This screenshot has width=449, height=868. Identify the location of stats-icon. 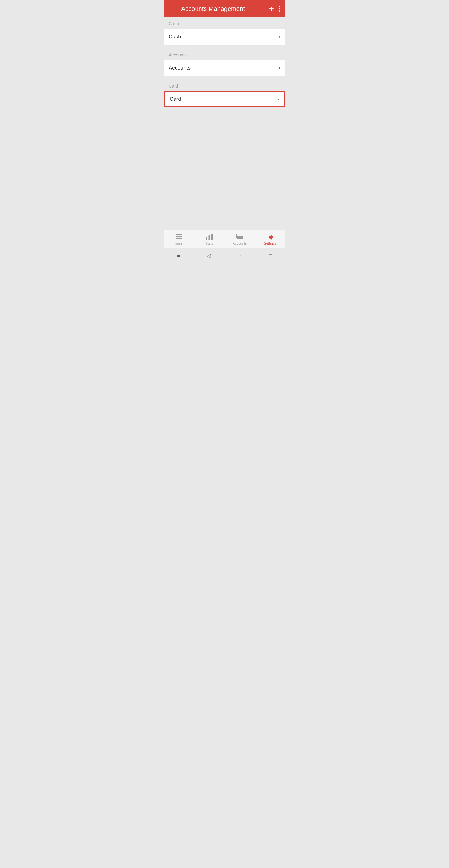
(209, 237).